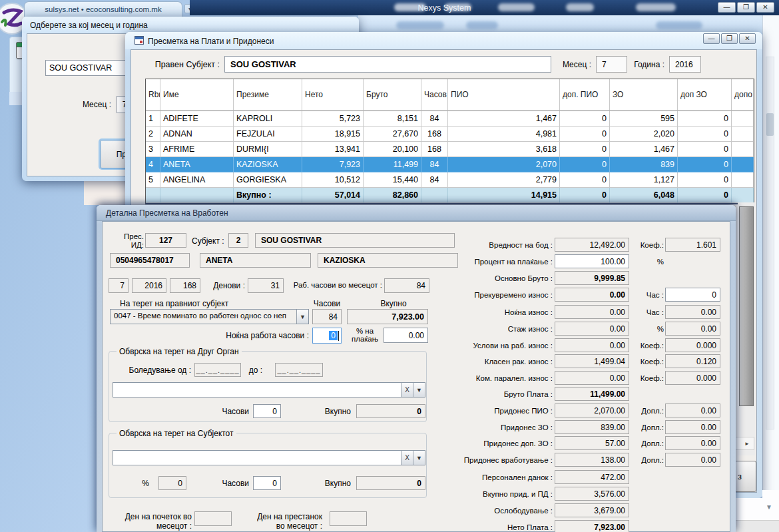 The image size is (779, 532). Describe the element at coordinates (153, 134) in the screenshot. I see `cell: 2` at that location.